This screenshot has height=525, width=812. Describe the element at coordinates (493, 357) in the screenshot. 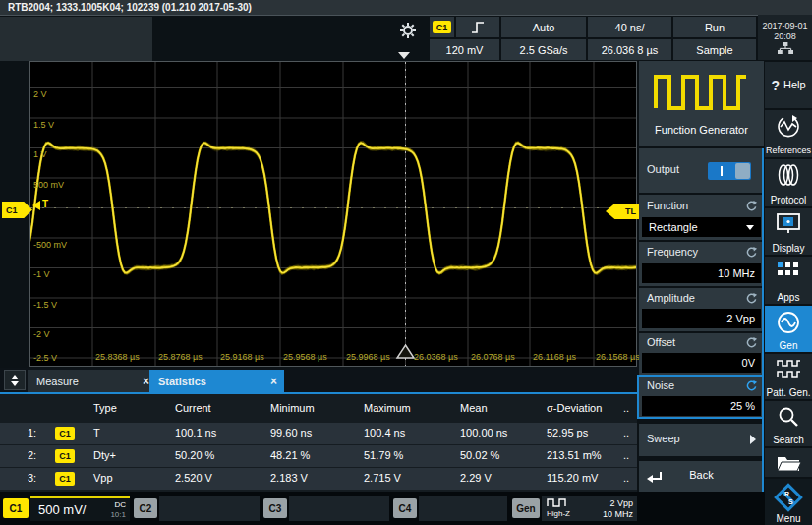

I see `t-label: 26.0768 µs` at that location.